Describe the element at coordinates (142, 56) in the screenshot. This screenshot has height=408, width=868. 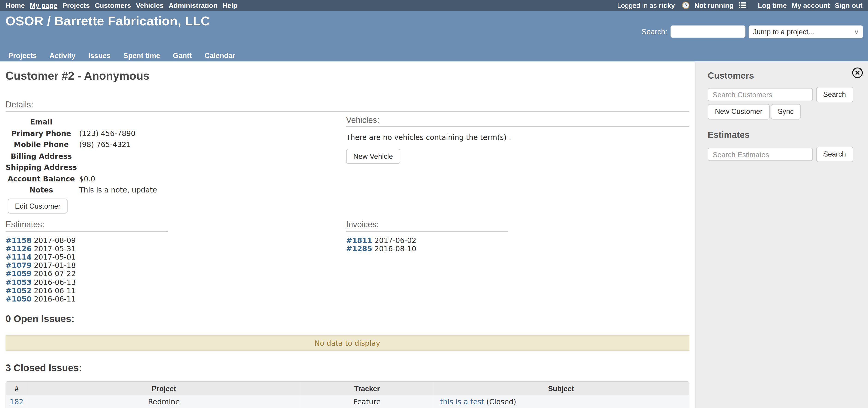
I see `tab-spent-time: Spent time` at that location.